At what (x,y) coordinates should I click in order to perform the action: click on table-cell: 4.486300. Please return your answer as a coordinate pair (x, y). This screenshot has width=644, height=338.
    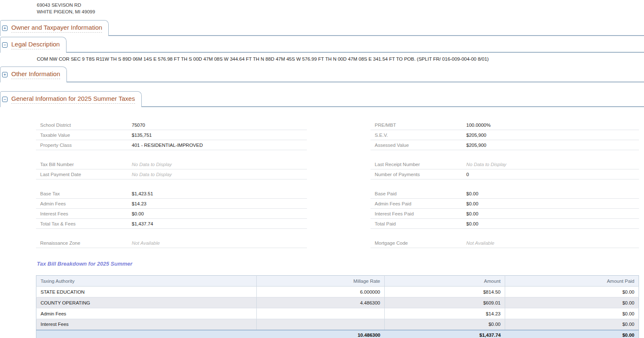
    Looking at the image, I should click on (321, 303).